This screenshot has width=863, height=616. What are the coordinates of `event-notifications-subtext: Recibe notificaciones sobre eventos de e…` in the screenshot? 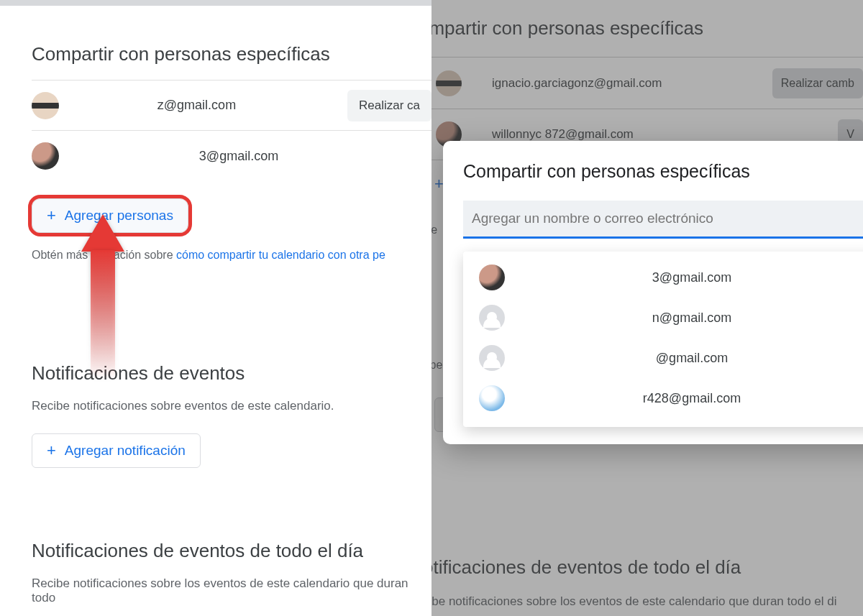 It's located at (232, 406).